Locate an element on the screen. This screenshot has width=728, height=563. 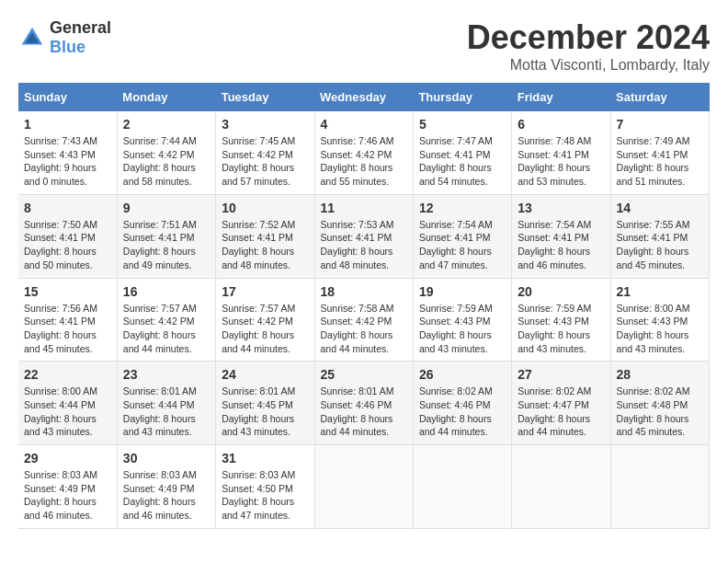
day-number: 2 is located at coordinates (166, 124).